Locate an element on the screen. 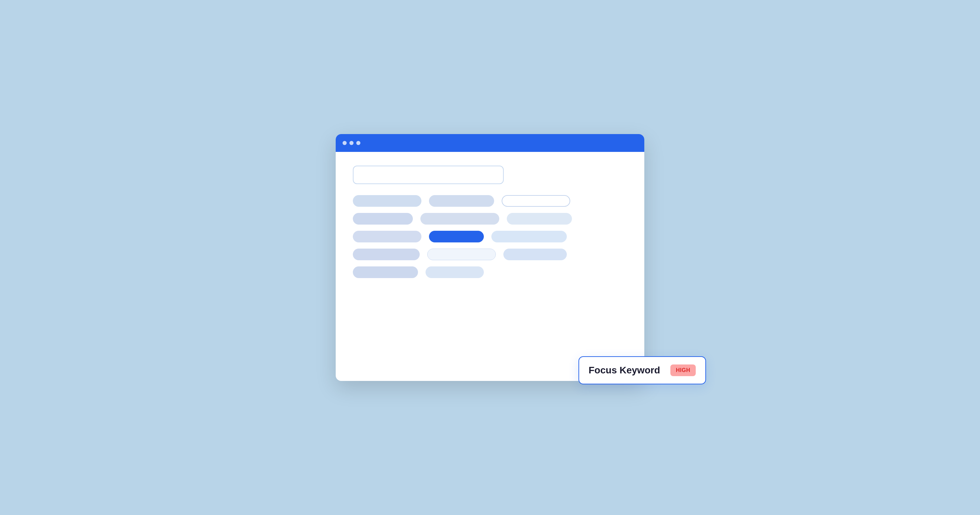 The width and height of the screenshot is (980, 515). browser-content is located at coordinates (490, 222).